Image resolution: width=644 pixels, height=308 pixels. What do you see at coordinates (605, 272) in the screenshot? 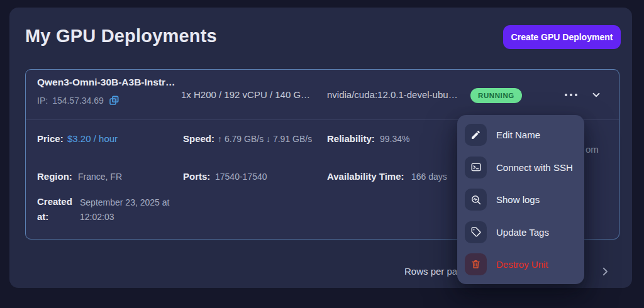
I see `chevron-right-icon` at bounding box center [605, 272].